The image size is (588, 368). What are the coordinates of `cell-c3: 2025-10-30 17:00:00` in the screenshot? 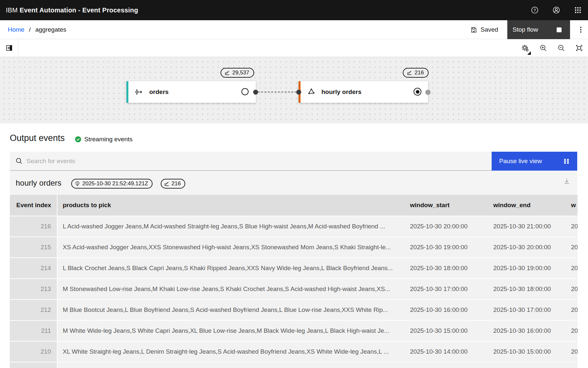 It's located at (446, 289).